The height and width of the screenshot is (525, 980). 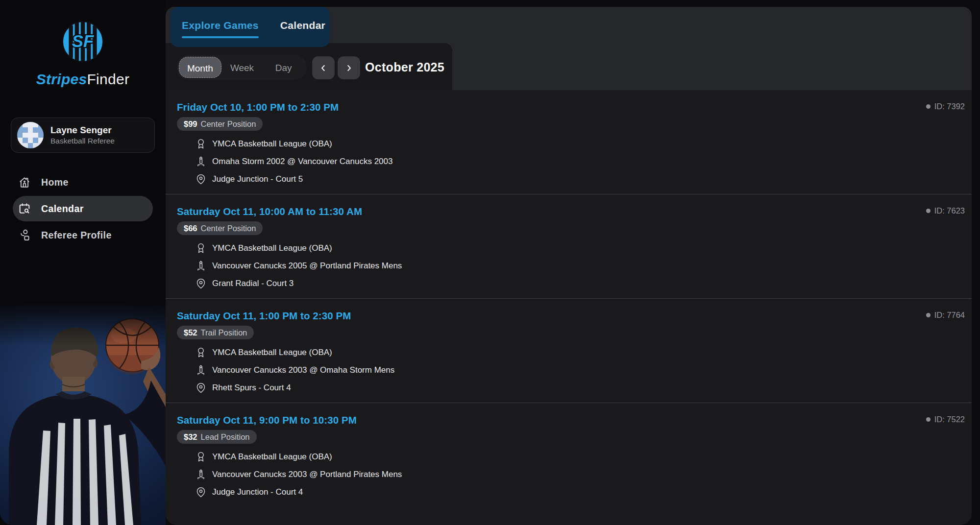 What do you see at coordinates (62, 79) in the screenshot?
I see `brand-stripes: Stripes` at bounding box center [62, 79].